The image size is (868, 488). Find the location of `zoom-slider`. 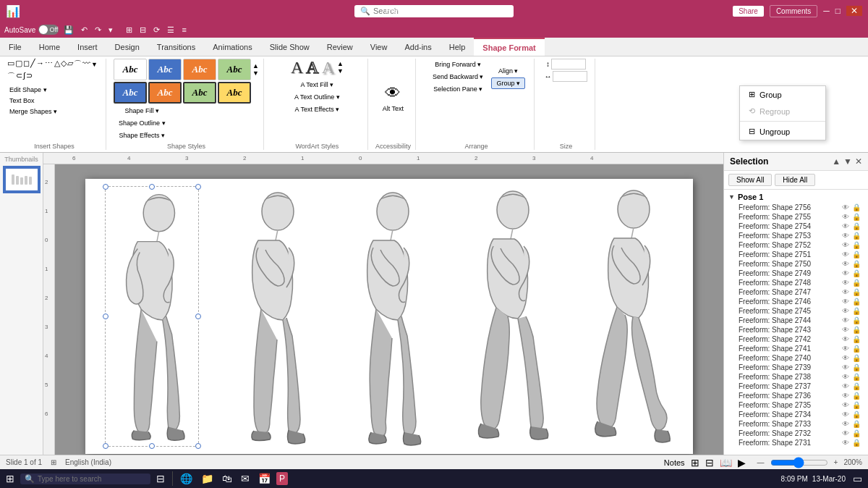

zoom-slider is located at coordinates (799, 463).